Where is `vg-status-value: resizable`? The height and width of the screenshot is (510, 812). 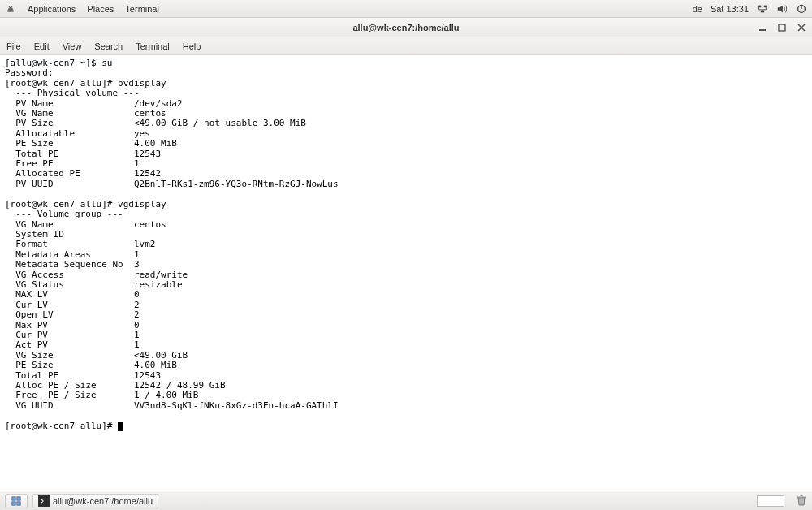
vg-status-value: resizable is located at coordinates (158, 284).